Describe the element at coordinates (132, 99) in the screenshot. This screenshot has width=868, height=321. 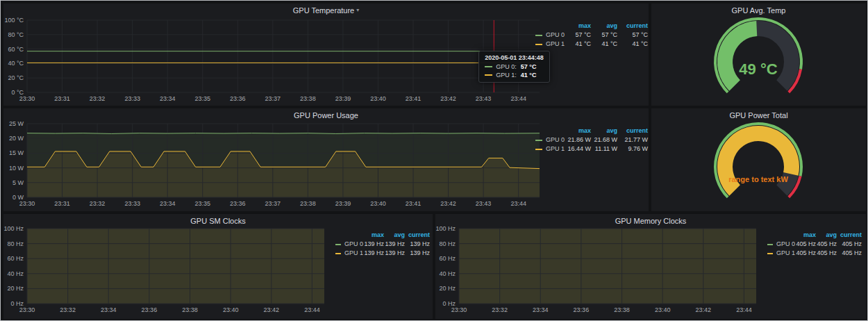
I see `x-axis-label: 23:33` at that location.